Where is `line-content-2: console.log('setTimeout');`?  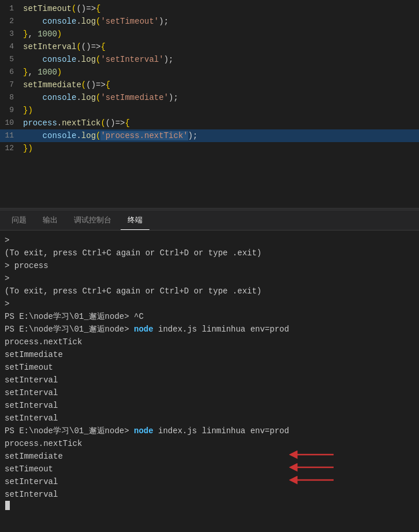
line-content-2: console.log('setTimeout'); is located at coordinates (221, 21).